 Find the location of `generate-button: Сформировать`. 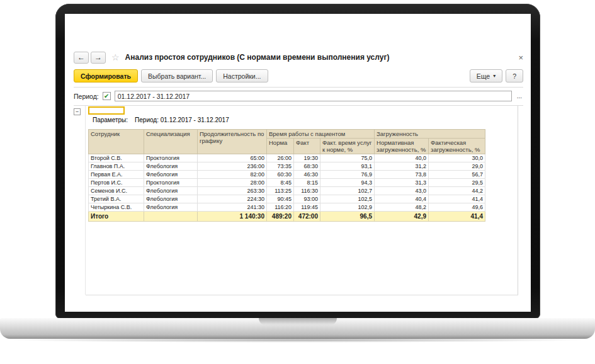

generate-button: Сформировать is located at coordinates (106, 76).